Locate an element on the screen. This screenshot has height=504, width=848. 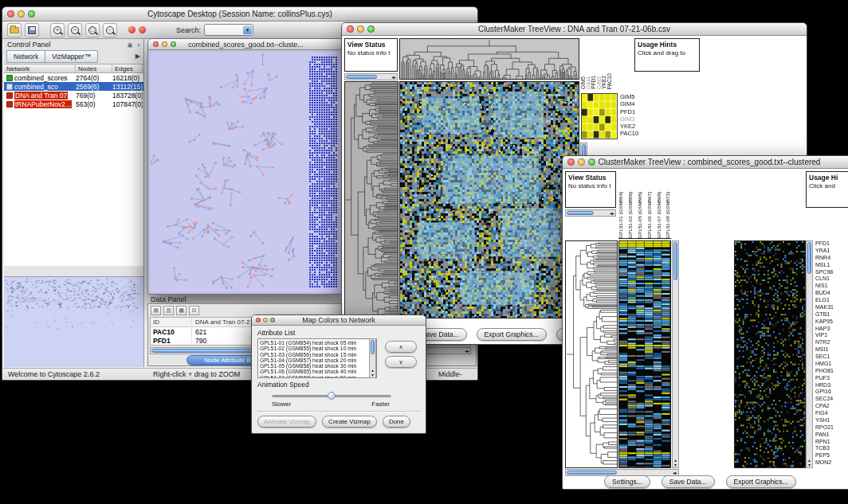
network-window-title-bar: combined_scores_good.txt--cluste... is located at coordinates (245, 45).